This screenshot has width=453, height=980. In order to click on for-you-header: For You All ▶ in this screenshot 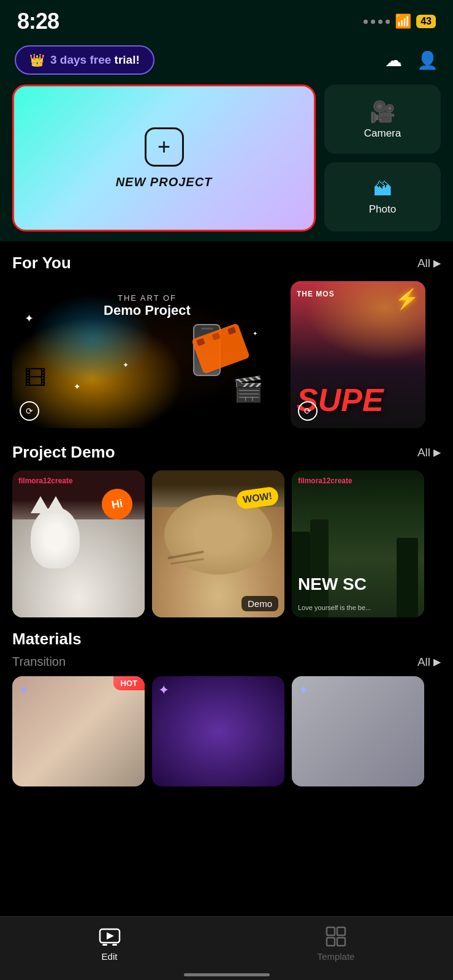, I will do `click(227, 263)`.